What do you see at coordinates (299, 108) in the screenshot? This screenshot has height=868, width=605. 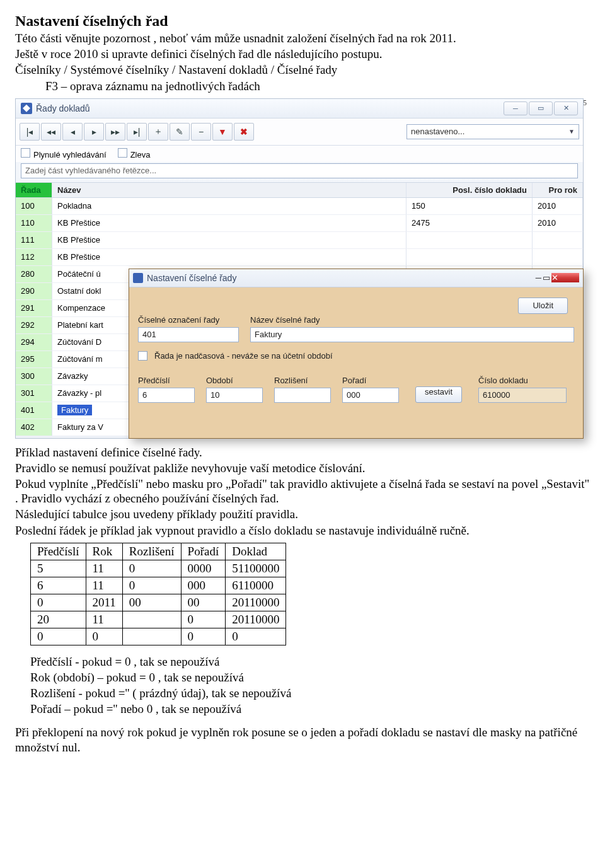 I see `titlebar: Řady dokladů ─ ▭ ✕` at bounding box center [299, 108].